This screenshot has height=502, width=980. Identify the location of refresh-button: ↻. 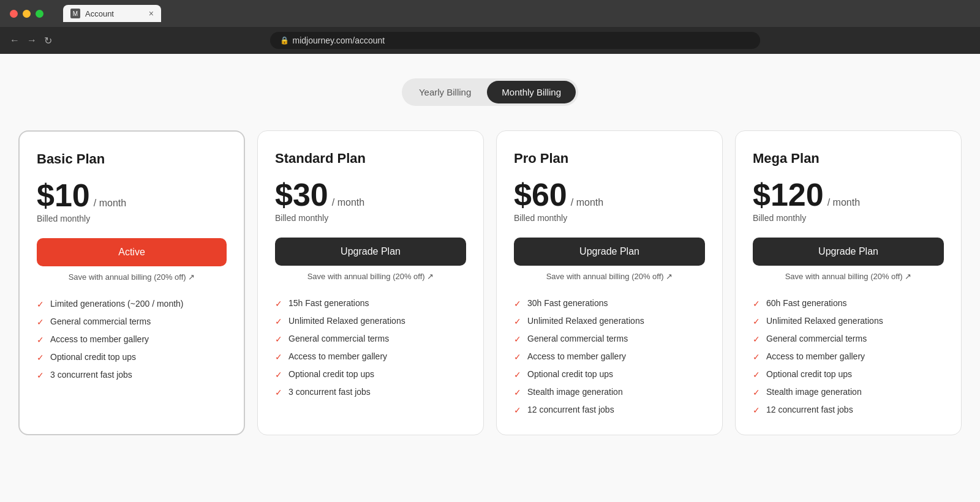
(48, 40).